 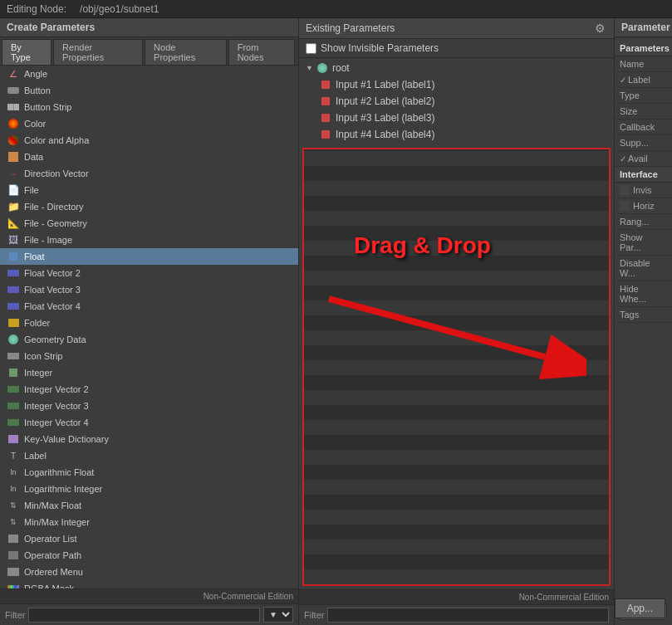 What do you see at coordinates (53, 555) in the screenshot?
I see `param-label-operator-path: Operator Path` at bounding box center [53, 555].